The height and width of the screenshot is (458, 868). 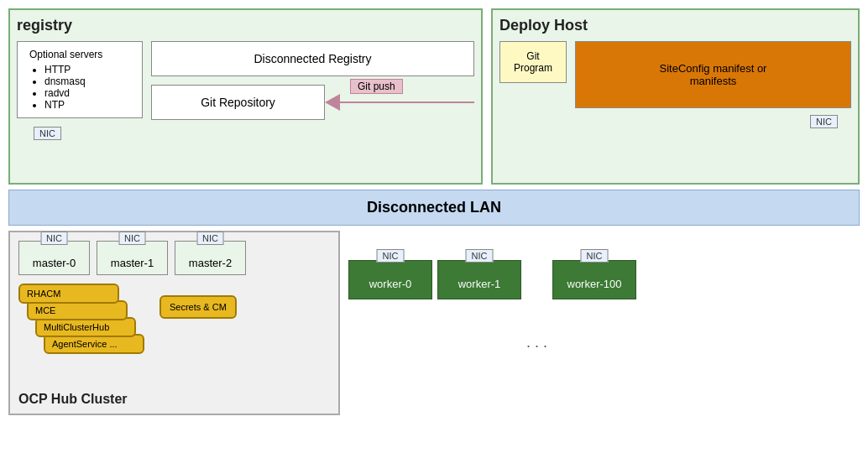 What do you see at coordinates (80, 87) in the screenshot?
I see `optional-servers-list: HTTP dnsmasq radvd NTP` at bounding box center [80, 87].